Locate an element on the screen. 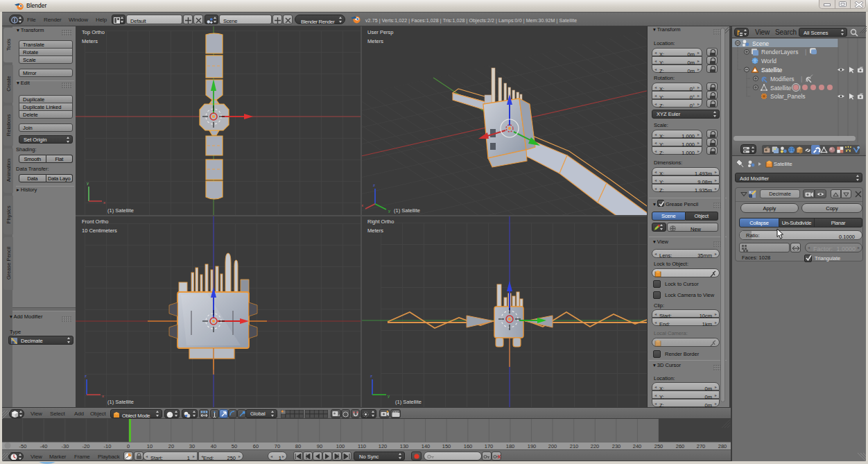 This screenshot has height=464, width=868. svg-text: 250 is located at coordinates (659, 447).